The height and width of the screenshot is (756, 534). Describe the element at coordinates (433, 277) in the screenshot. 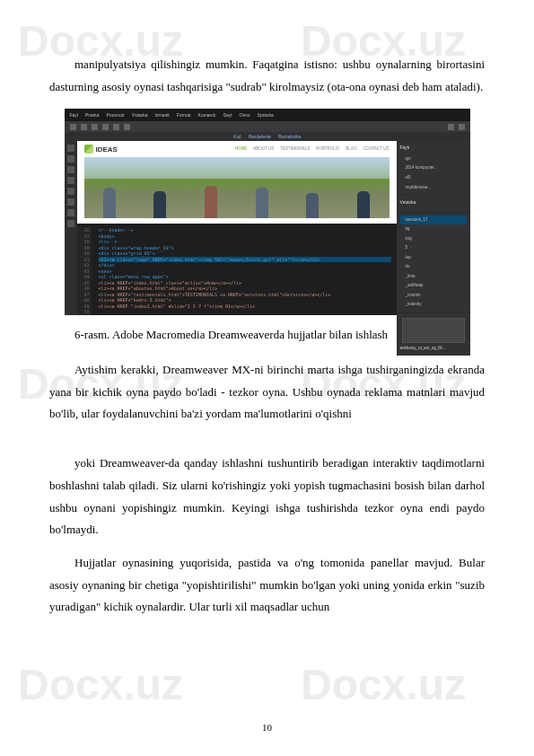

I see `tree-item: _time` at that location.